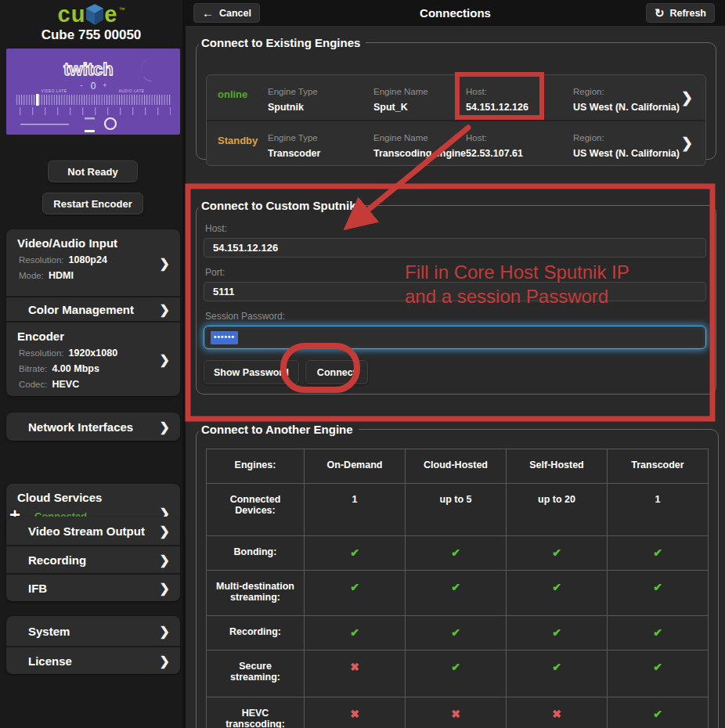 The image size is (725, 728). Describe the element at coordinates (91, 14) in the screenshot. I see `cube-logo: cu e ™` at that location.